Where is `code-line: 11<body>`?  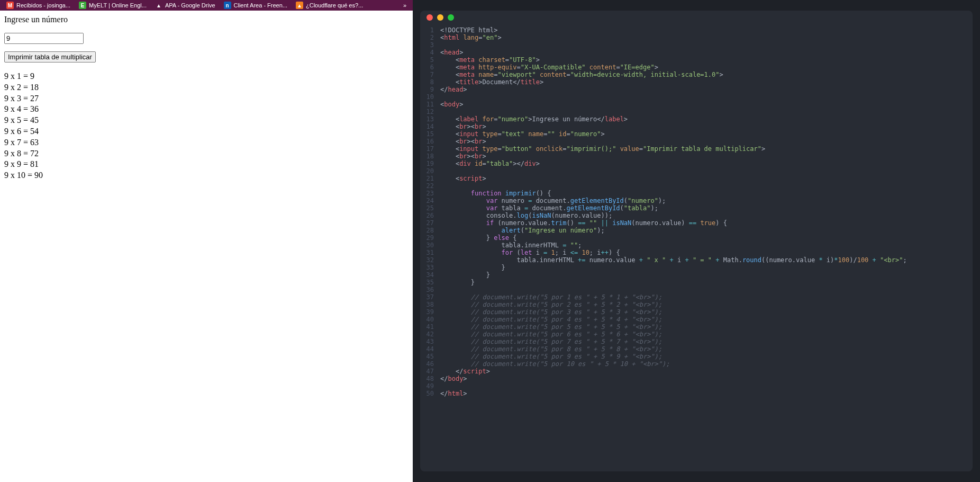
code-line: 11<body> is located at coordinates (696, 104).